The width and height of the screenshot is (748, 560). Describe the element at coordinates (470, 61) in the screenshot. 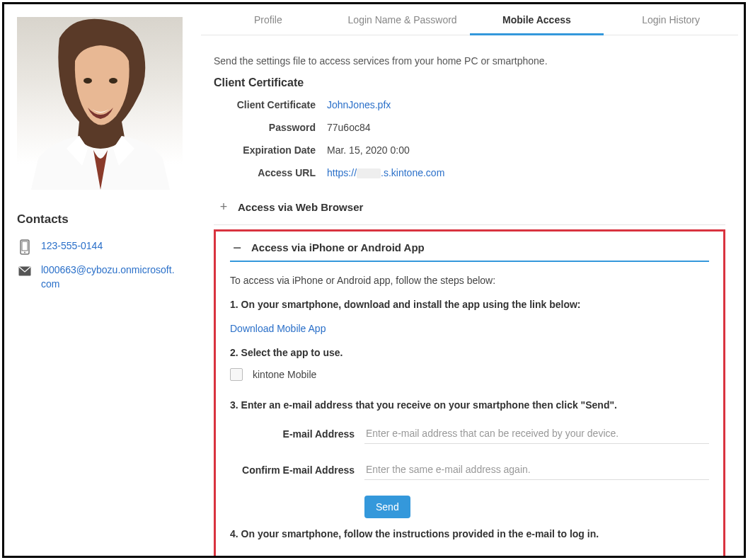

I see `intro-text: Send the settings file to access service…` at that location.